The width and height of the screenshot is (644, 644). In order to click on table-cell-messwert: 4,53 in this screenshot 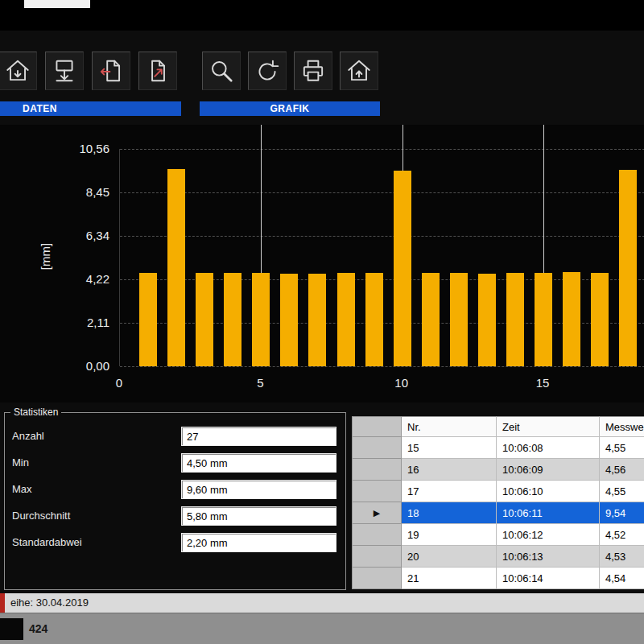, I will do `click(621, 557)`.